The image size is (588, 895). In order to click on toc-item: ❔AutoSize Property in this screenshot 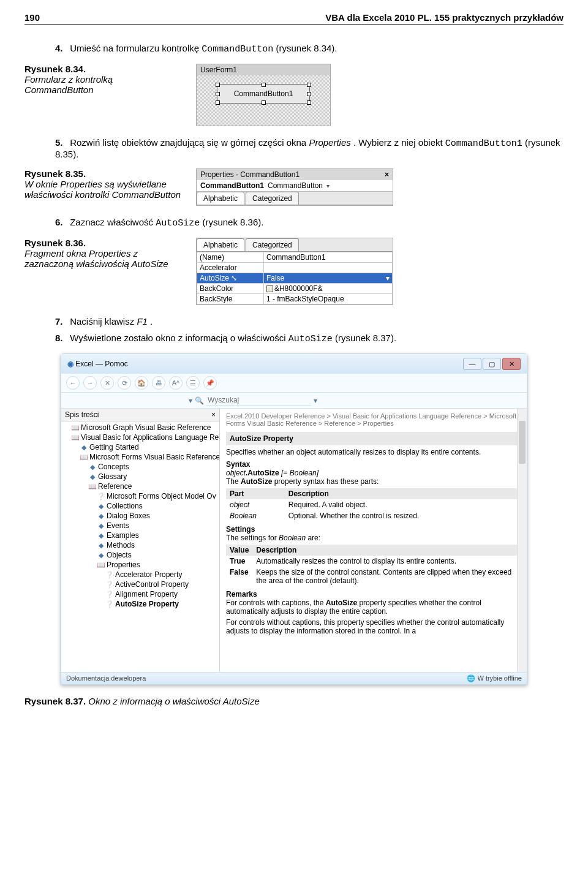, I will do `click(145, 604)`.